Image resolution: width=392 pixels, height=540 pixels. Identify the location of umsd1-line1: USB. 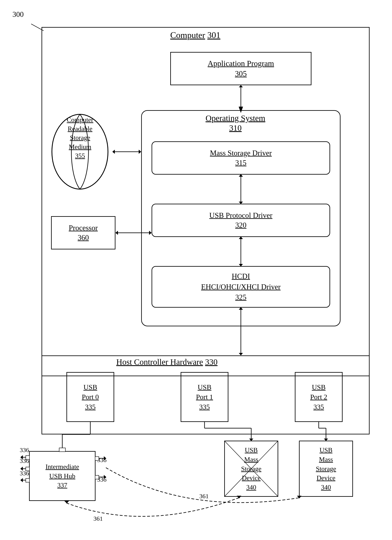
(251, 450).